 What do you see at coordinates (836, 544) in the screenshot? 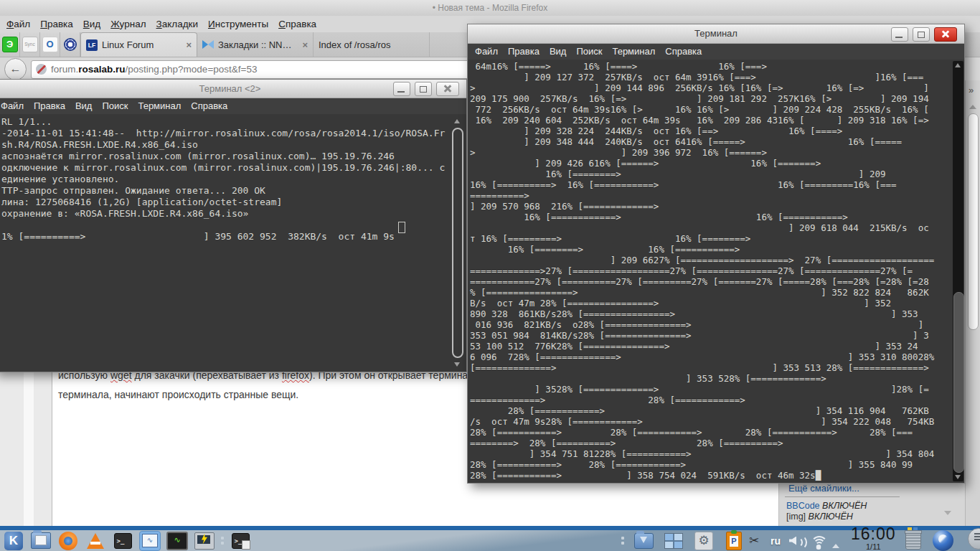
I see `tray-expander` at bounding box center [836, 544].